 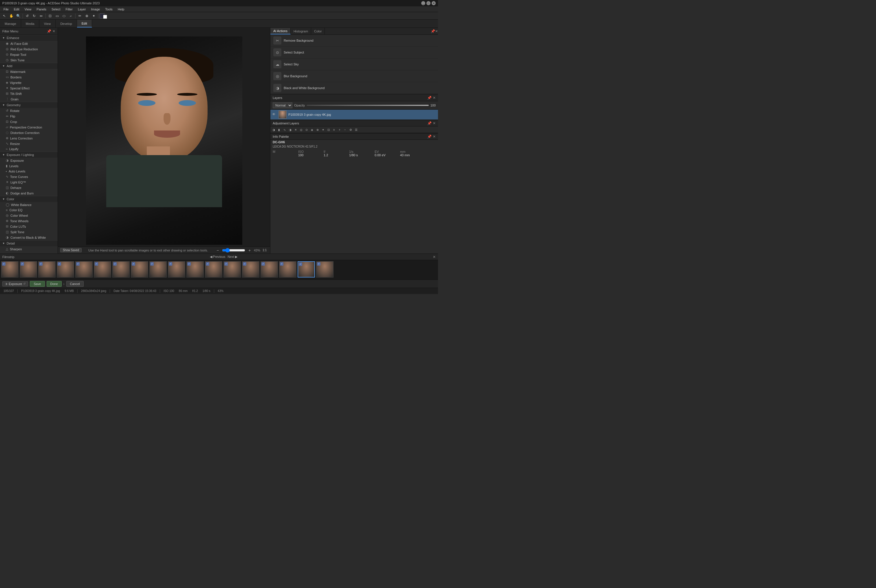 I want to click on canvas-area: Show Saved Use the Hand tool to pan scro…, so click(x=164, y=141).